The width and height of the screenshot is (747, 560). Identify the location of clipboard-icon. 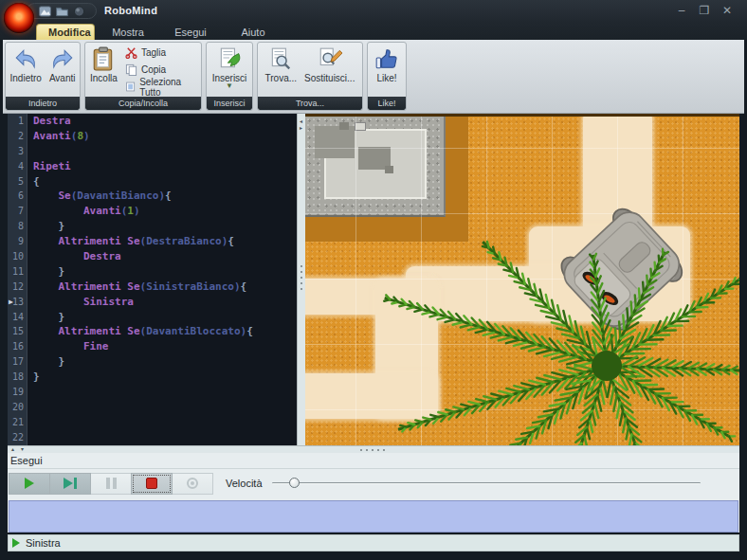
(103, 59).